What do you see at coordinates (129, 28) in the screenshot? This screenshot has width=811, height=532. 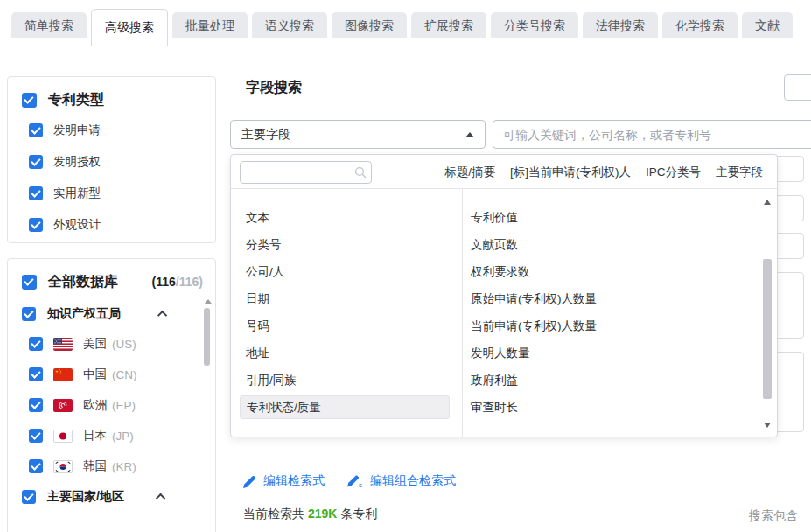 I see `tab-advanced-search: 高级搜索` at bounding box center [129, 28].